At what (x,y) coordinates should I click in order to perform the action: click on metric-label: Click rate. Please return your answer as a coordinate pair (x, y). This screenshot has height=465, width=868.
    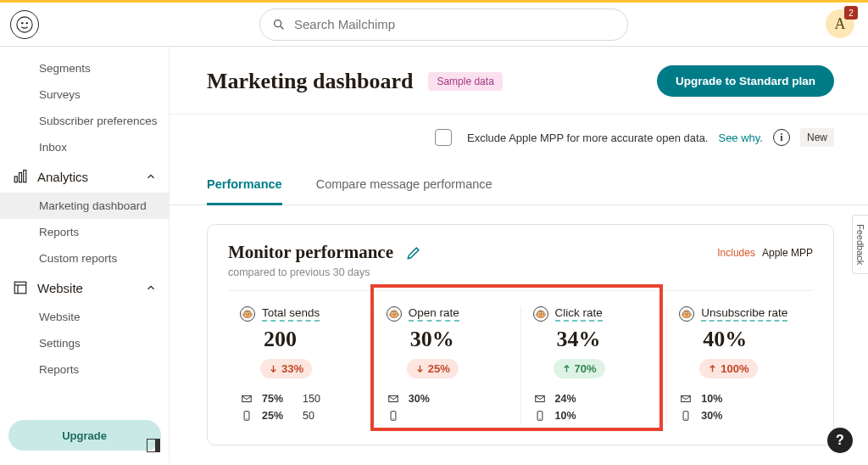
    Looking at the image, I should click on (579, 314).